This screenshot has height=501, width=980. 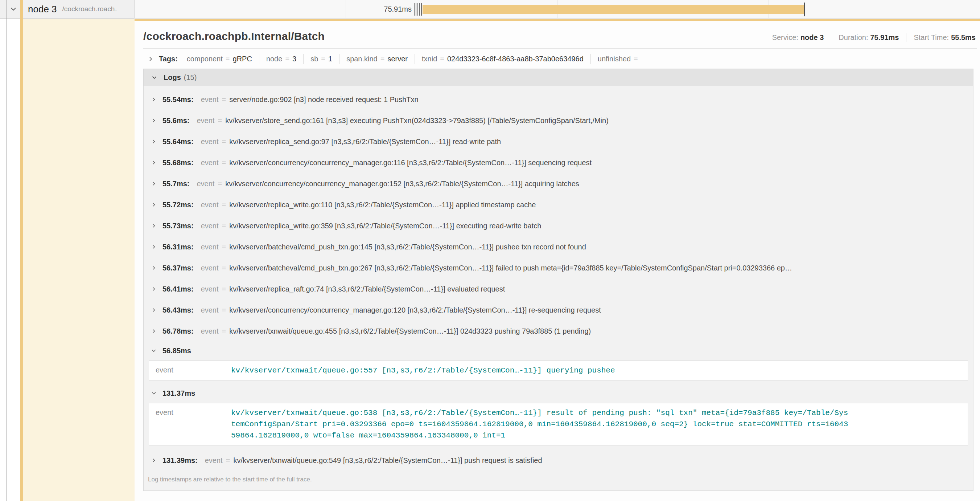 I want to click on tag-key: txnid, so click(x=430, y=59).